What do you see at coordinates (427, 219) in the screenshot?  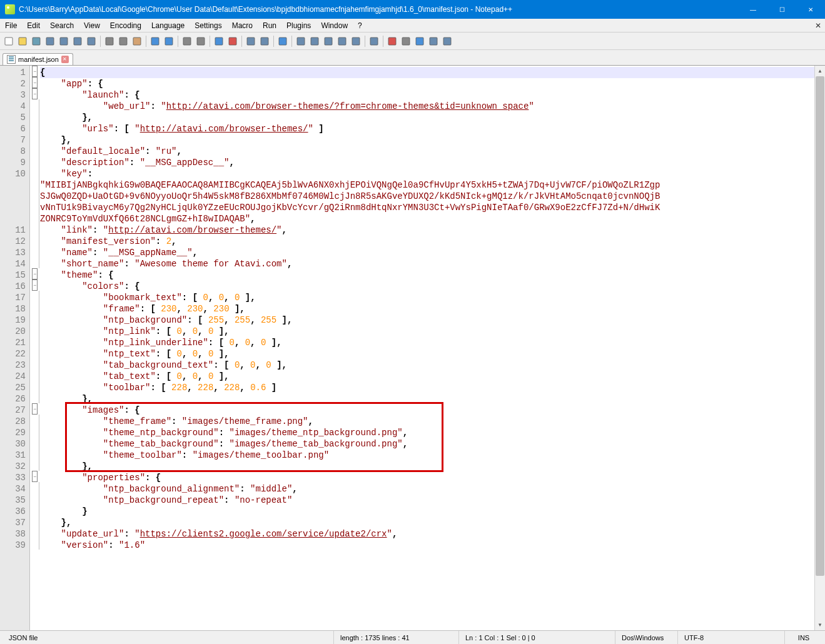 I see `code-line: ZONRC9ToYmVdUXfQ66t28NCLgmGZ+hI8wIDAQAB"…` at bounding box center [427, 219].